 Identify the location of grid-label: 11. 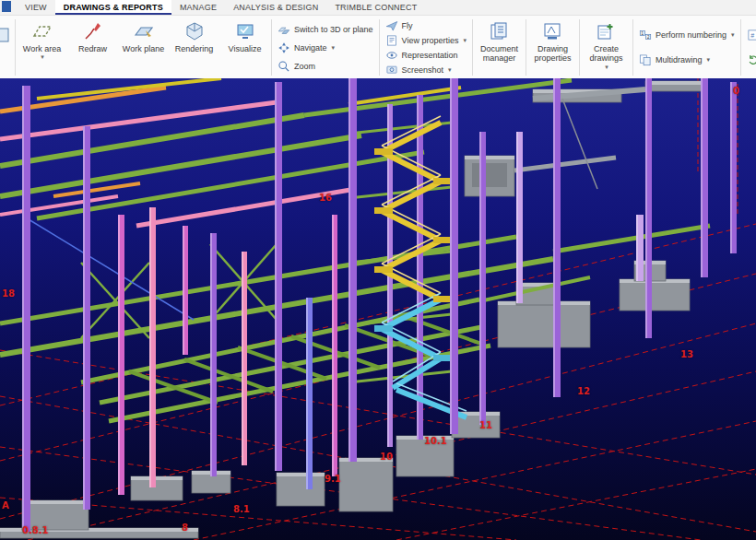
(486, 426).